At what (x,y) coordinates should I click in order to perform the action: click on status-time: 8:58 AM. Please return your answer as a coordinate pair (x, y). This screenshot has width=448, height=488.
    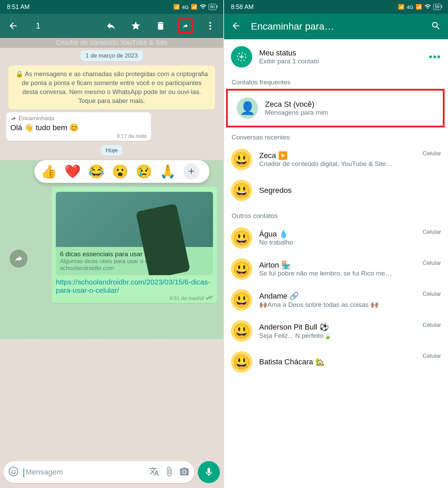
    Looking at the image, I should click on (242, 7).